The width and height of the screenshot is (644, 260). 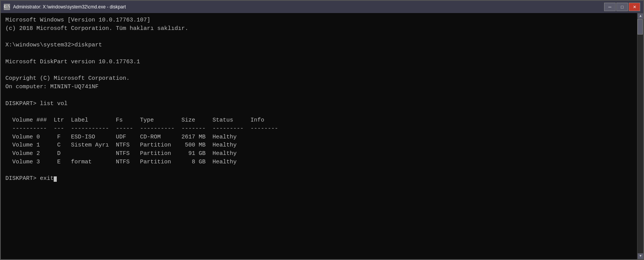 I want to click on window-controls: ─ □ ✕, so click(x=622, y=7).